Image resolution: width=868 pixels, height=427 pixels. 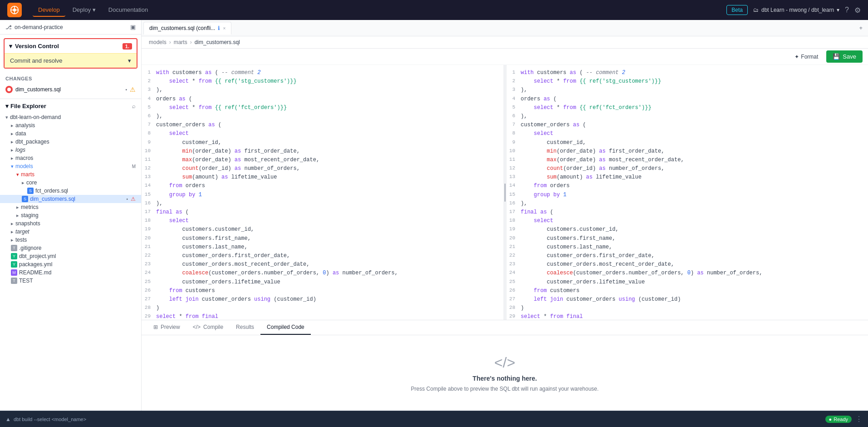 What do you see at coordinates (861, 28) in the screenshot?
I see `new-tab-button: +` at bounding box center [861, 28].